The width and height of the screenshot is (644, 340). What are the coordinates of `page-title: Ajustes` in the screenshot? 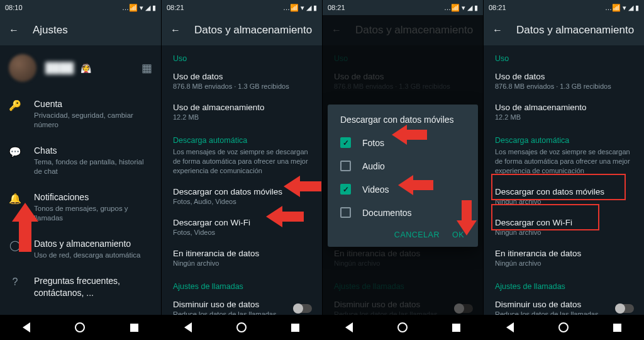 It's located at (50, 30).